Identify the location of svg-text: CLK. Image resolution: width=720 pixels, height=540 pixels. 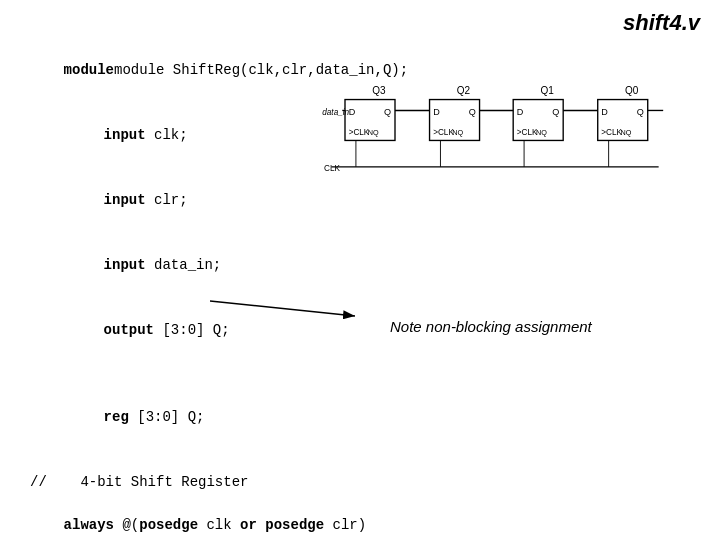
(332, 168).